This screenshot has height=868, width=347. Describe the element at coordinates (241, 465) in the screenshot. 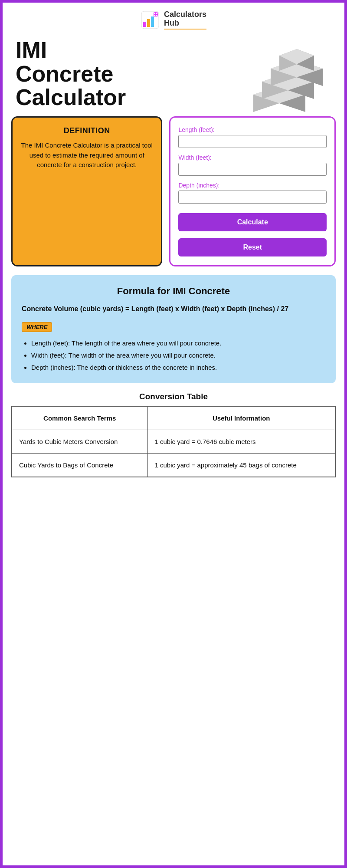

I see `table-cell-info-2: 1 cubic yard = approximately 45 bags of …` at that location.